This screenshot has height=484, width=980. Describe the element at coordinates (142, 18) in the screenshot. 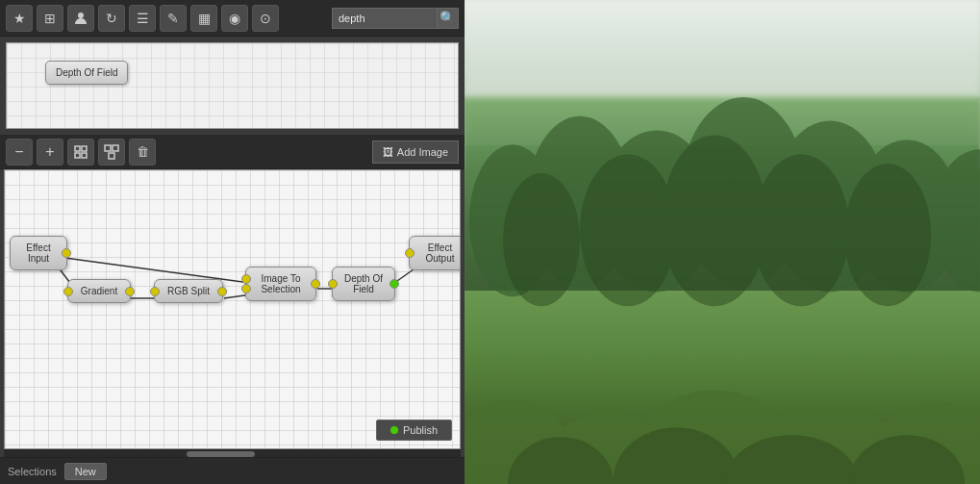

I see `lines-button: ☰` at that location.